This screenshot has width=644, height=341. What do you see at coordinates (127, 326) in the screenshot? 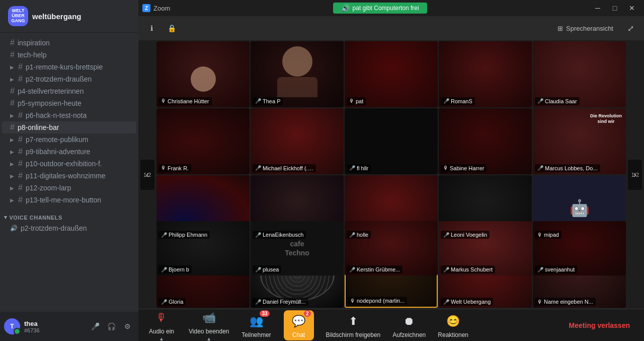
I see `settings-button: ⚙` at bounding box center [127, 326].